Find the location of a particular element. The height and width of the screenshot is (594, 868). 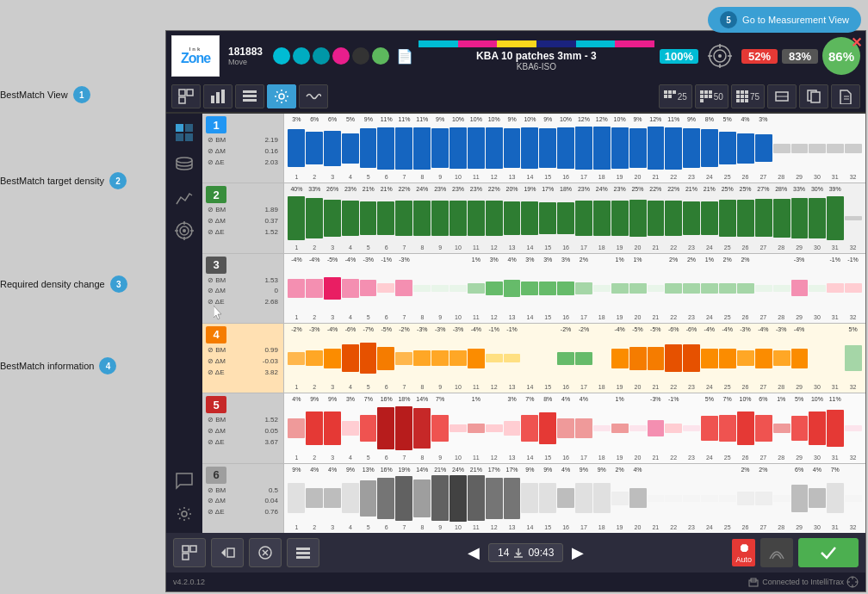

close-button: ✕ is located at coordinates (856, 43).